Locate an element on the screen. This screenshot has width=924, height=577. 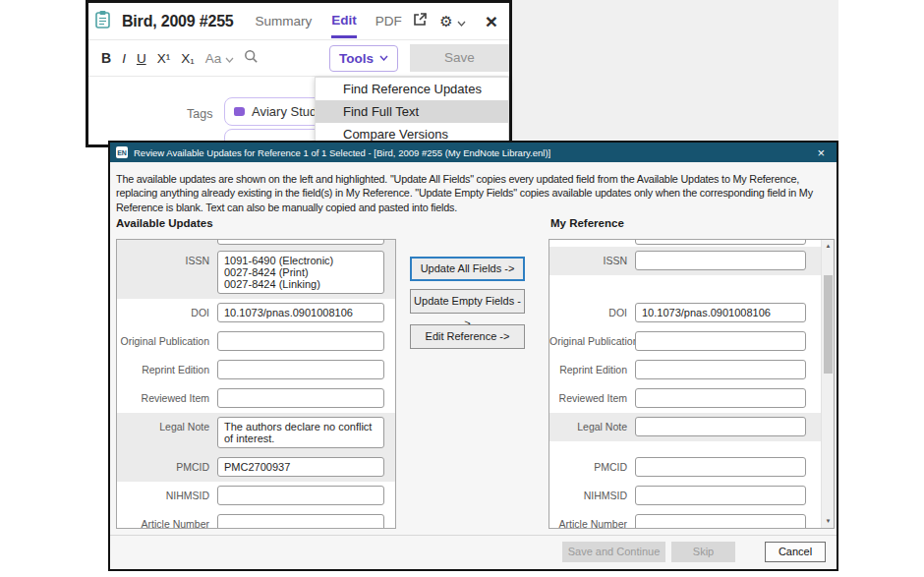
dialog-titlebar: EN Review Available Updates for Referenc… is located at coordinates (474, 152).